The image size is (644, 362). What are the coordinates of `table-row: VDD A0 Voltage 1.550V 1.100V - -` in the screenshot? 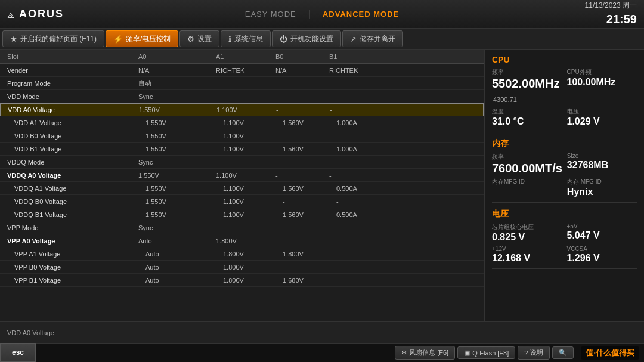 It's located at (242, 110).